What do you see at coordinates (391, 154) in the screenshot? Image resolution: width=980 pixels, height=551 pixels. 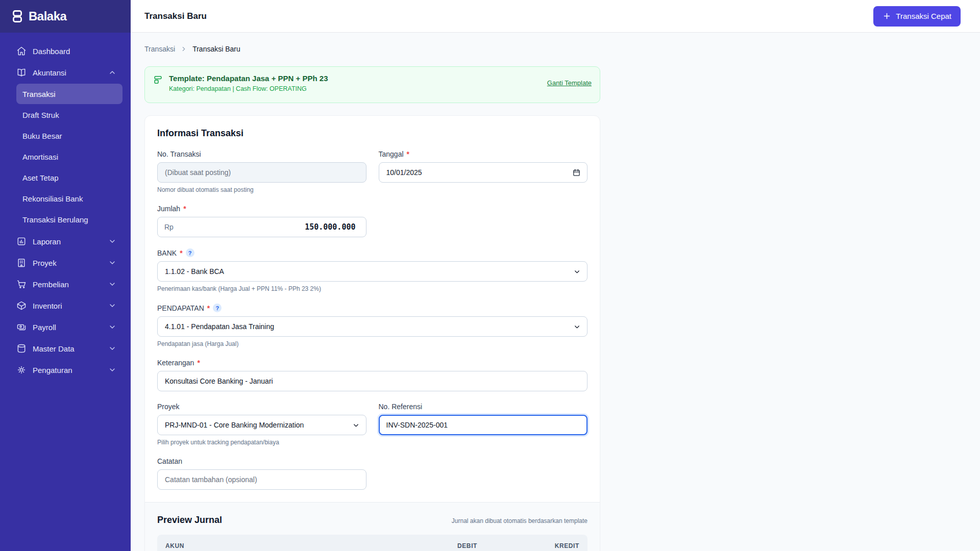 I see `tanggal-label: Tanggal` at bounding box center [391, 154].